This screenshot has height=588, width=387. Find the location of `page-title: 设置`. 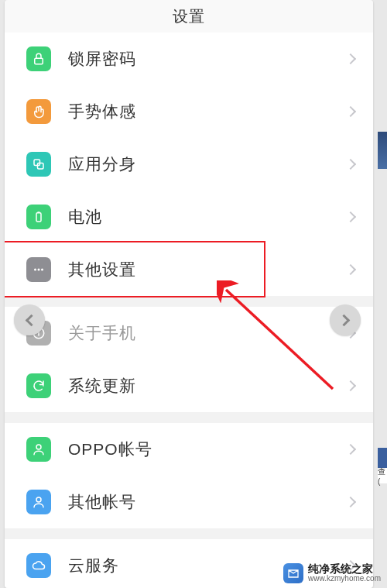

page-title: 设置 is located at coordinates (189, 17).